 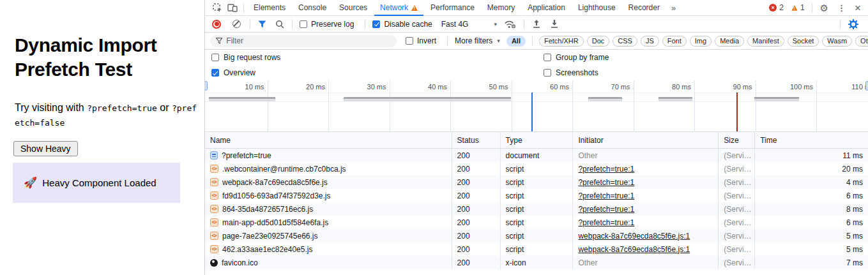 What do you see at coordinates (236, 24) in the screenshot?
I see `clear-network-log-icon` at bounding box center [236, 24].